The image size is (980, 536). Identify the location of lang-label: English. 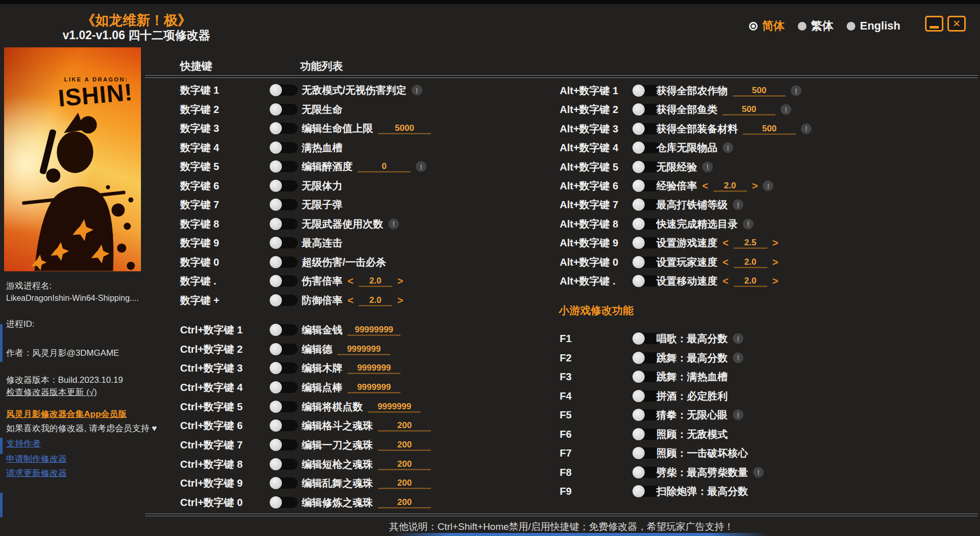
(880, 26).